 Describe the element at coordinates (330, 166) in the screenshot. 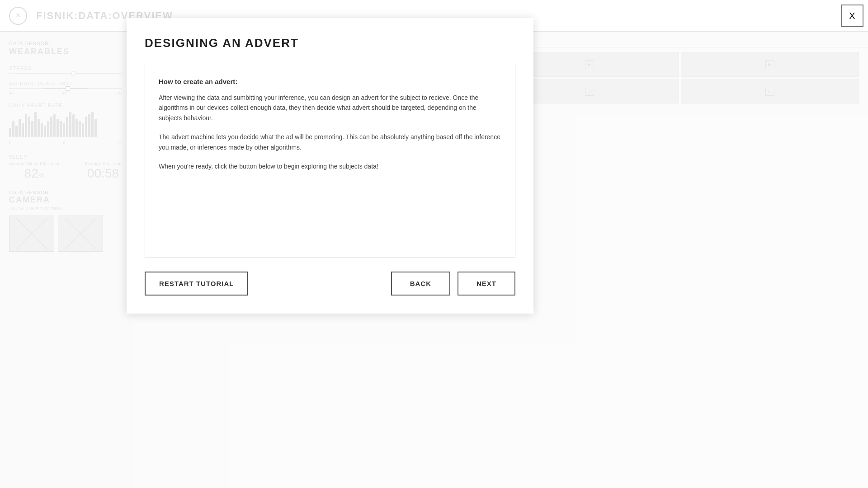

I see `modal-paragraph-3: When you're ready, click the button belo…` at that location.